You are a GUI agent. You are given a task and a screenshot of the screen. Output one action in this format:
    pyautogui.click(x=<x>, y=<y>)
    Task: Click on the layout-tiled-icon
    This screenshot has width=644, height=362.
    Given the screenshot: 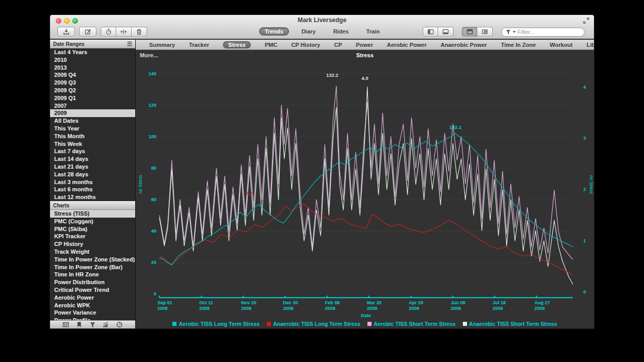 What is the action you would take?
    pyautogui.click(x=485, y=32)
    